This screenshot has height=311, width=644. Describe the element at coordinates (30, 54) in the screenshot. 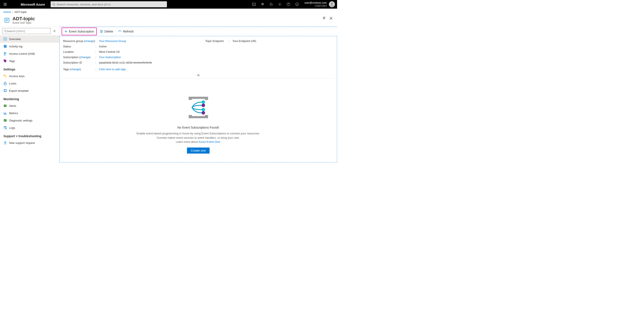

I see `nav-access-control: Access control (IAM)` at that location.